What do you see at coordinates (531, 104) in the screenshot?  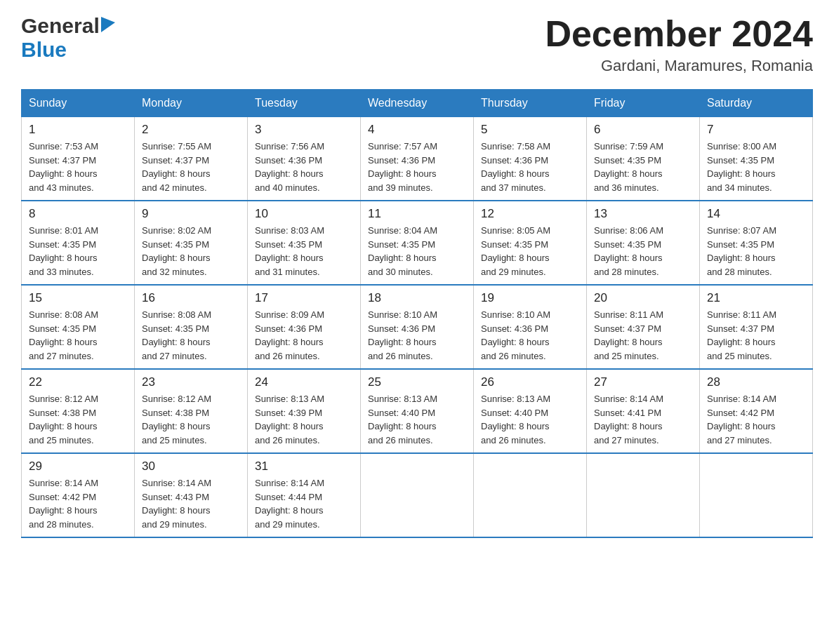 I see `header-thursday: Thursday` at bounding box center [531, 104].